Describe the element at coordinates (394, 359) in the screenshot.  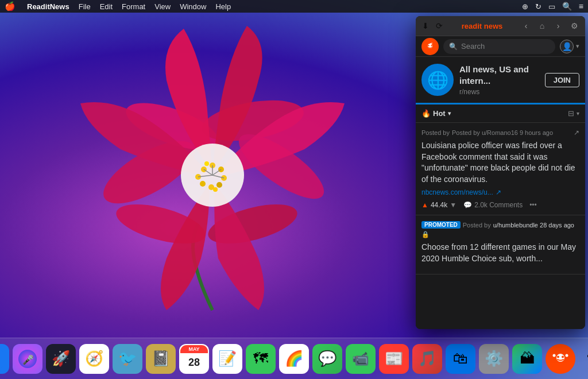
I see `dock-news: 📰` at that location.